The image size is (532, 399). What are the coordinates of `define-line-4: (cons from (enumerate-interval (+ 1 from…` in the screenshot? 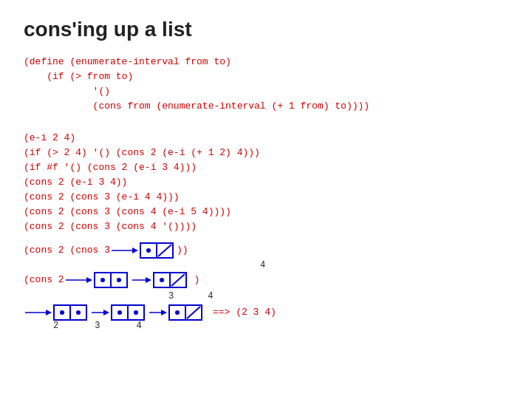 It's located at (266, 106).